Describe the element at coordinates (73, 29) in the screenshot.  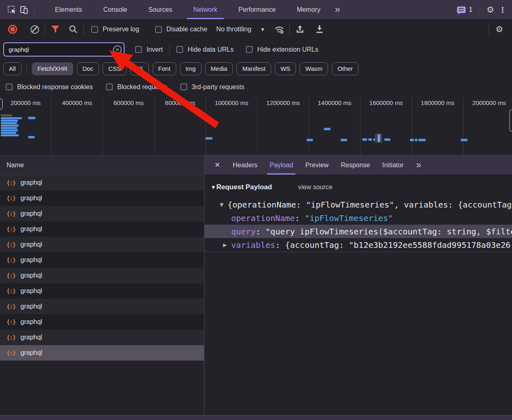
I see `search-icon` at that location.